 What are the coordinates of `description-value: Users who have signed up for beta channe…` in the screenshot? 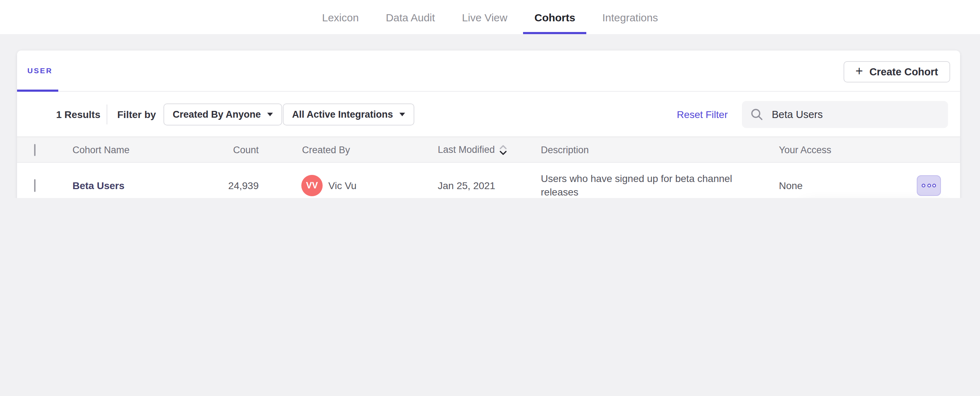 It's located at (638, 185).